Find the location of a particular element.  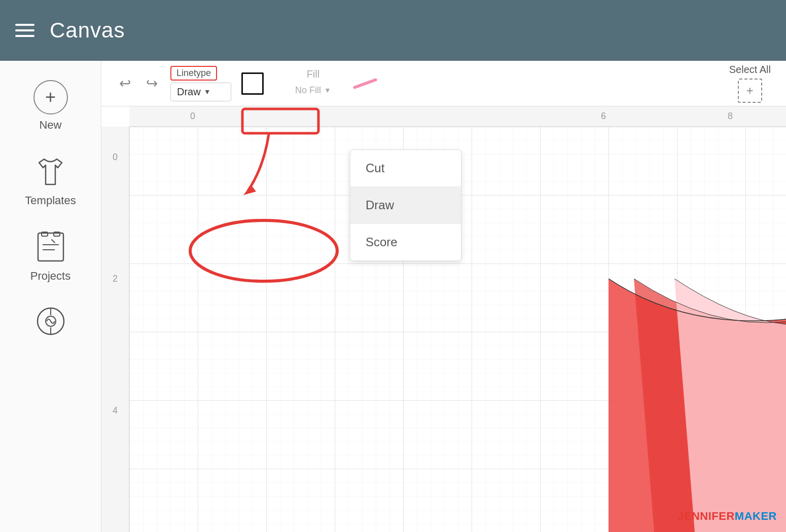

dropdown-option-score: Score is located at coordinates (406, 242).